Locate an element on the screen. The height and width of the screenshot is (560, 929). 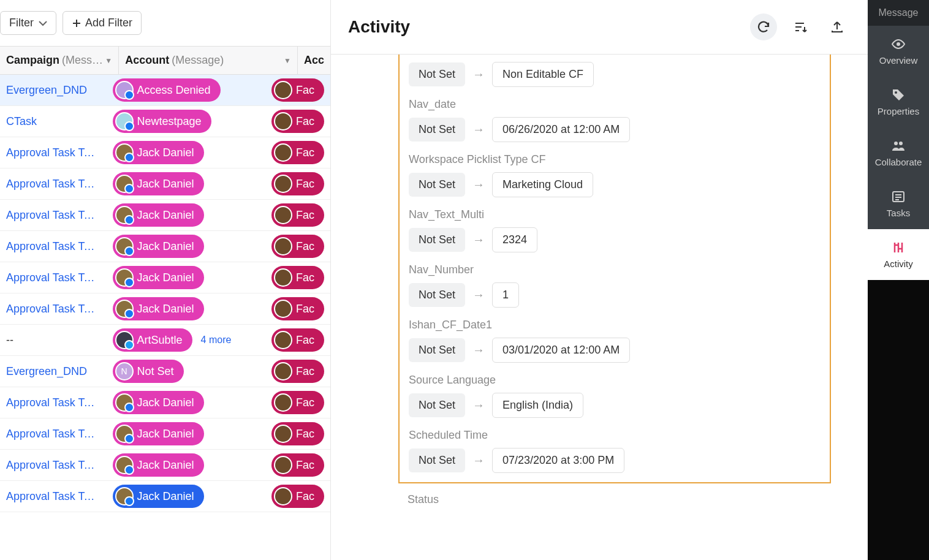
account-pill: Access Denied is located at coordinates (167, 90).